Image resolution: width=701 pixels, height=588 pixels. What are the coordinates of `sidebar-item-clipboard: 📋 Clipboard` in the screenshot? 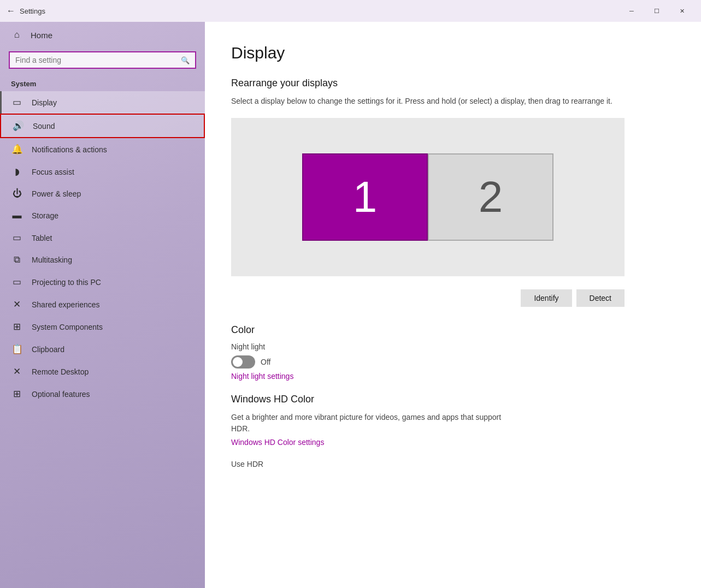 It's located at (103, 349).